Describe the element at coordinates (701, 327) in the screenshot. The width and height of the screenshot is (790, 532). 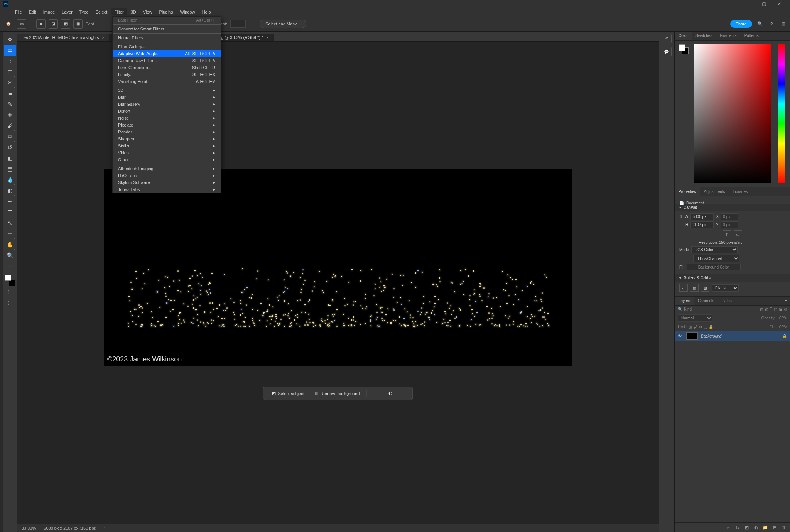
I see `lock-pos-icon: ✥` at that location.